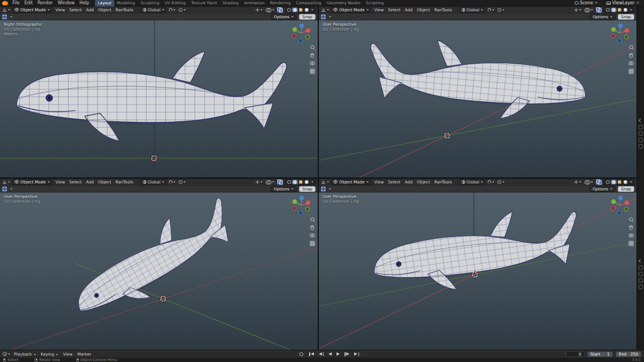 Image resolution: width=644 pixels, height=362 pixels. Describe the element at coordinates (68, 354) in the screenshot. I see `timeline-view-menu: View` at that location.